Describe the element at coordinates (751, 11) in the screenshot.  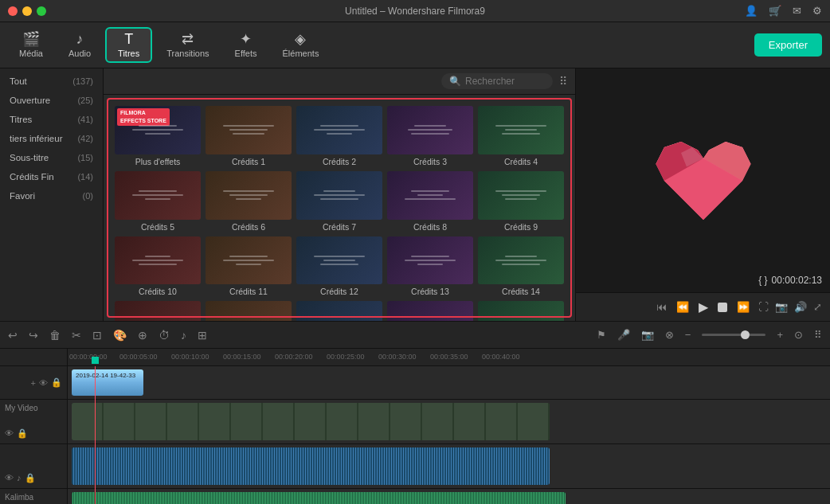
I see `account-icon: 👤` at that location.